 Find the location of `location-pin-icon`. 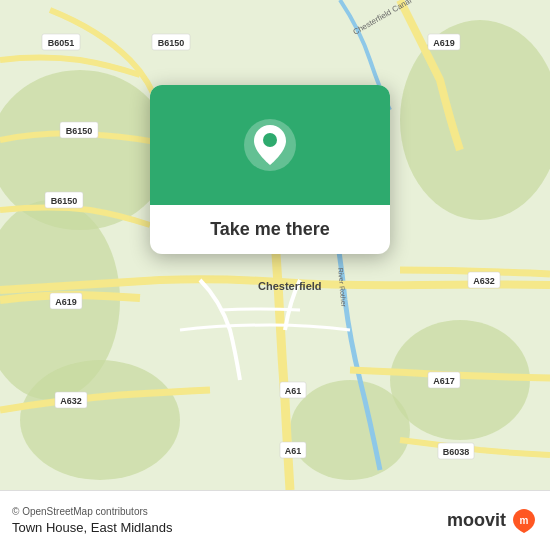

location-pin-icon is located at coordinates (270, 145).